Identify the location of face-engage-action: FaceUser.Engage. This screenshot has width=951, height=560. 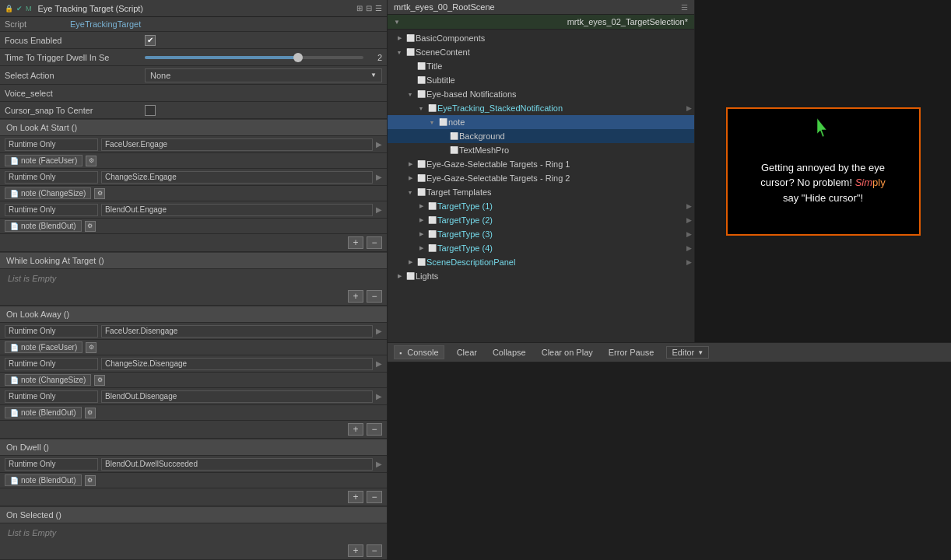
(237, 145).